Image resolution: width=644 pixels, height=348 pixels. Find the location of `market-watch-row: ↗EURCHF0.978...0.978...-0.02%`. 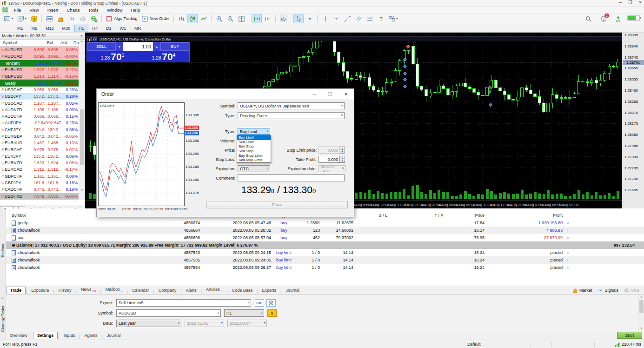

market-watch-row: ↗EURCHF0.978...0.978...-0.02% is located at coordinates (40, 149).